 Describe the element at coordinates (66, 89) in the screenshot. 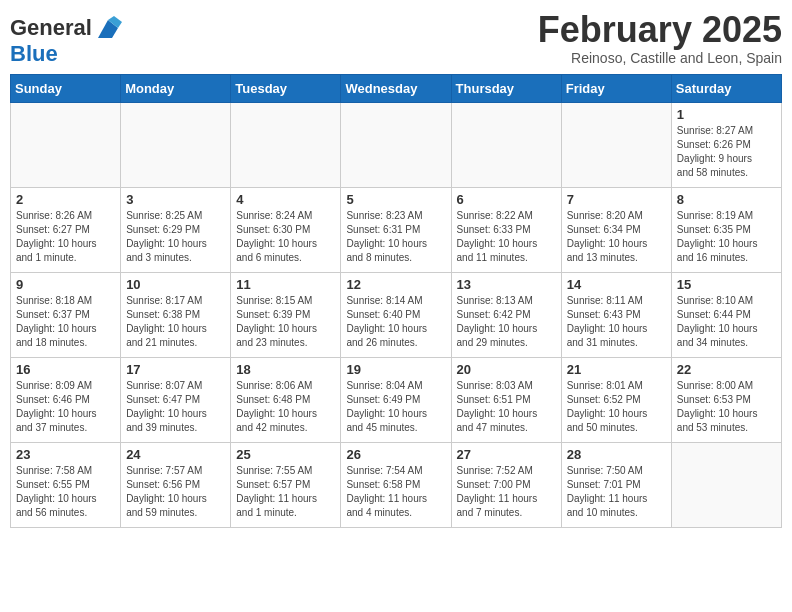

I see `day-header-sunday: Sunday` at that location.